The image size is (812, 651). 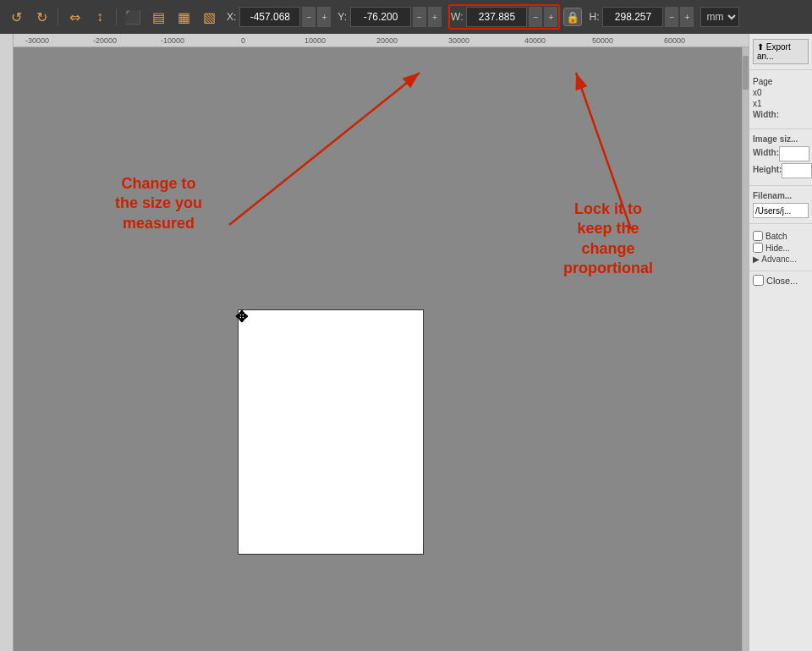 I want to click on w-plus-btn: +, so click(x=551, y=17).